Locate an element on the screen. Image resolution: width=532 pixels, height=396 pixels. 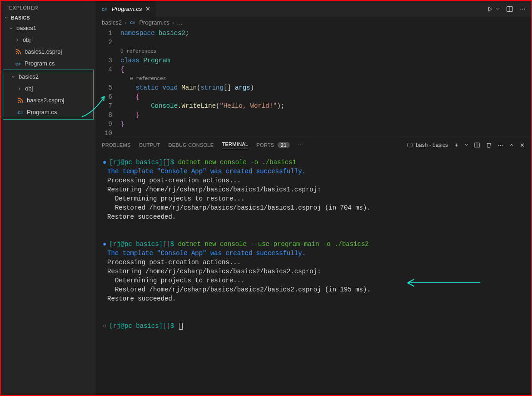
panel-tabs: PROBLEMS OUTPUT DEBUG CONSOLE TERMINAL P… is located at coordinates (313, 145).